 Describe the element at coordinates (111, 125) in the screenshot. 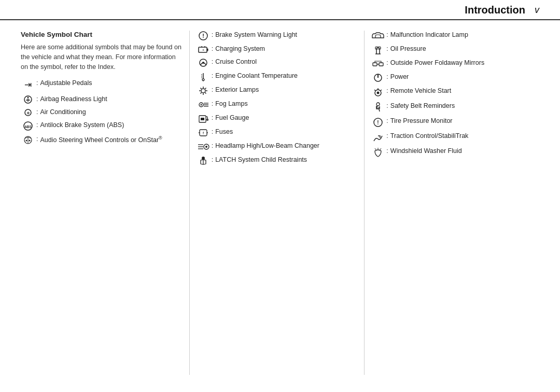

I see `abs-label: Antilock Brake System (ABS)` at that location.